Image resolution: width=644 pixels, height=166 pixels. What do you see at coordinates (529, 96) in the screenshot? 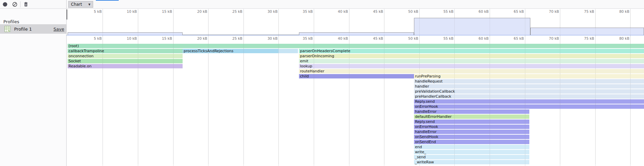
I see `flame-bar-label: preHandlerCallback` at bounding box center [529, 96].